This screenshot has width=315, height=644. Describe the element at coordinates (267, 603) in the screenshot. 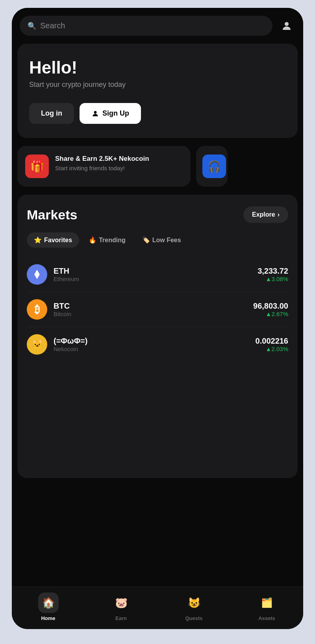

I see `assets-icon: 🗂️` at that location.